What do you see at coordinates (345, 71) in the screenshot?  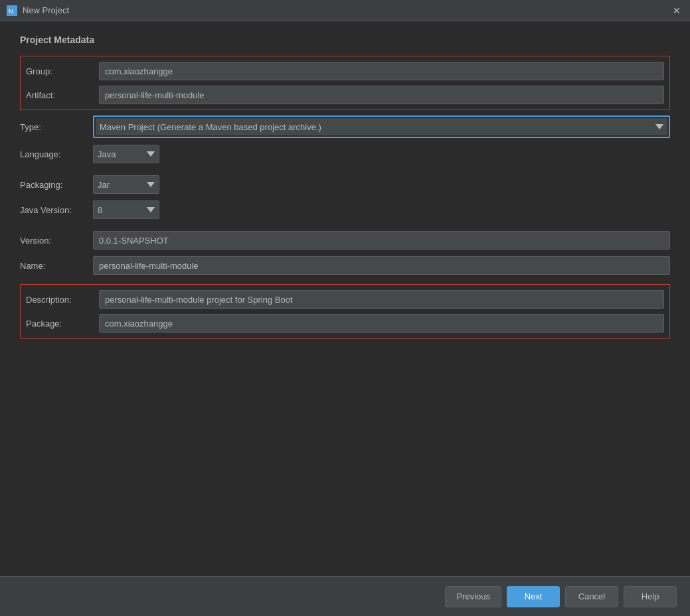 I see `group-row: Group:` at bounding box center [345, 71].